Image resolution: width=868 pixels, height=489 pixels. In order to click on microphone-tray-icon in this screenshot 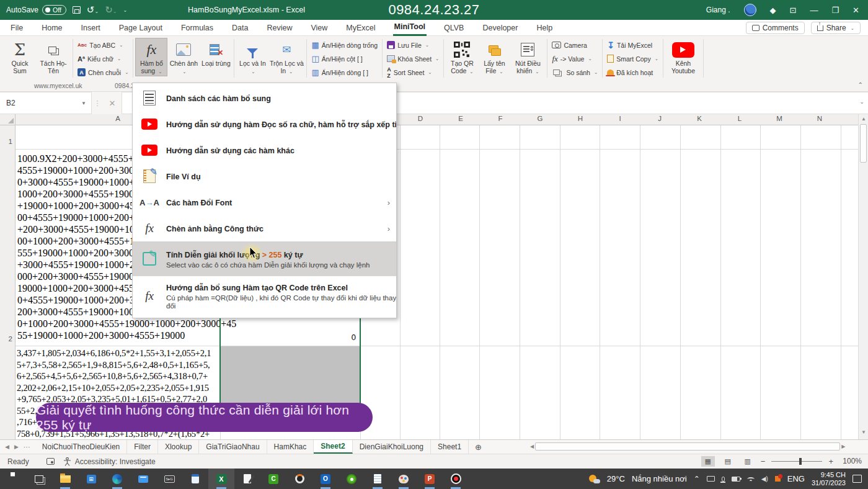, I will do `click(723, 479)`.